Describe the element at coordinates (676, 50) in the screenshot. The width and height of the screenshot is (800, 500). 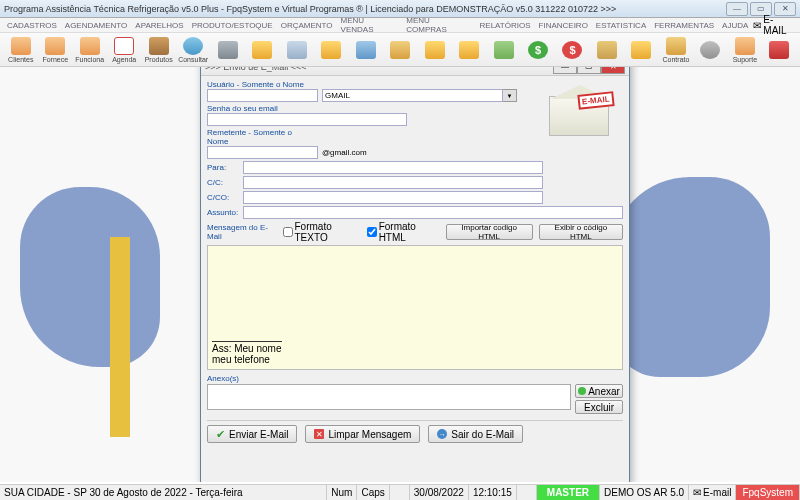
I see `tool-contrato: Contrato` at that location.